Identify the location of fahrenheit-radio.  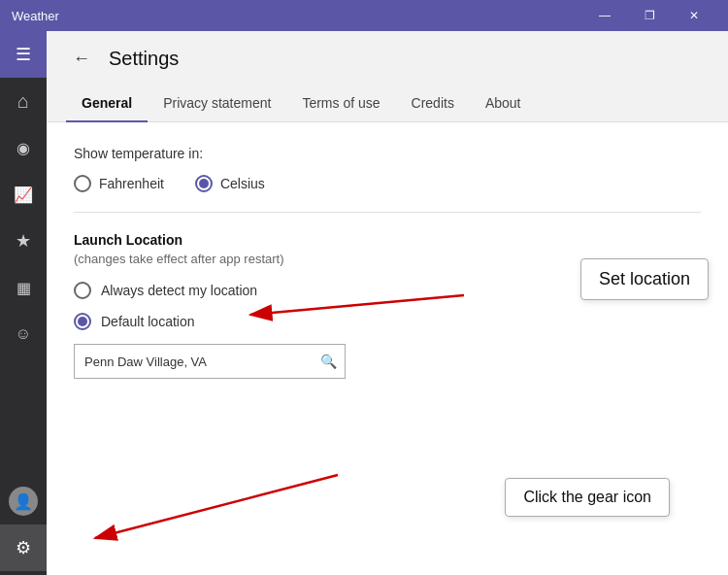
(83, 184).